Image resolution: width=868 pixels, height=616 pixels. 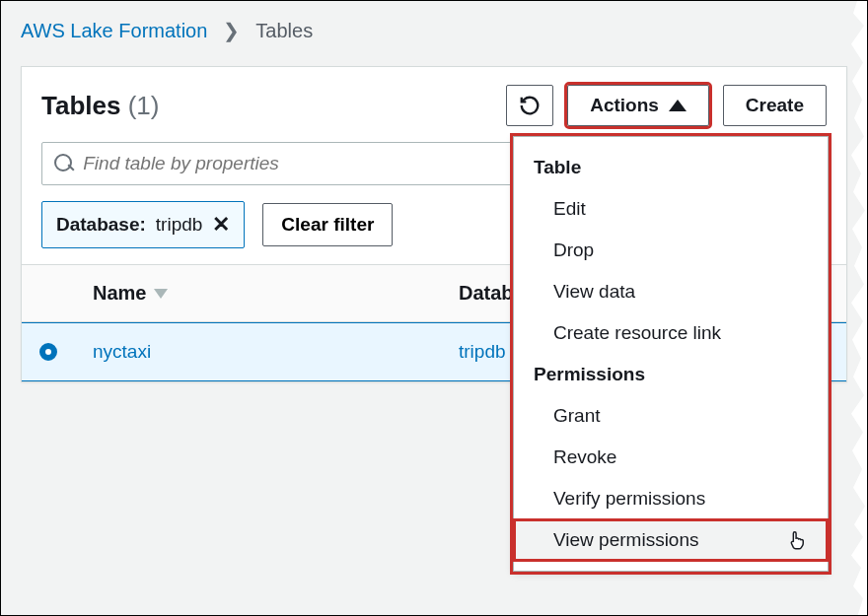 I want to click on radio-selected-icon, so click(x=48, y=352).